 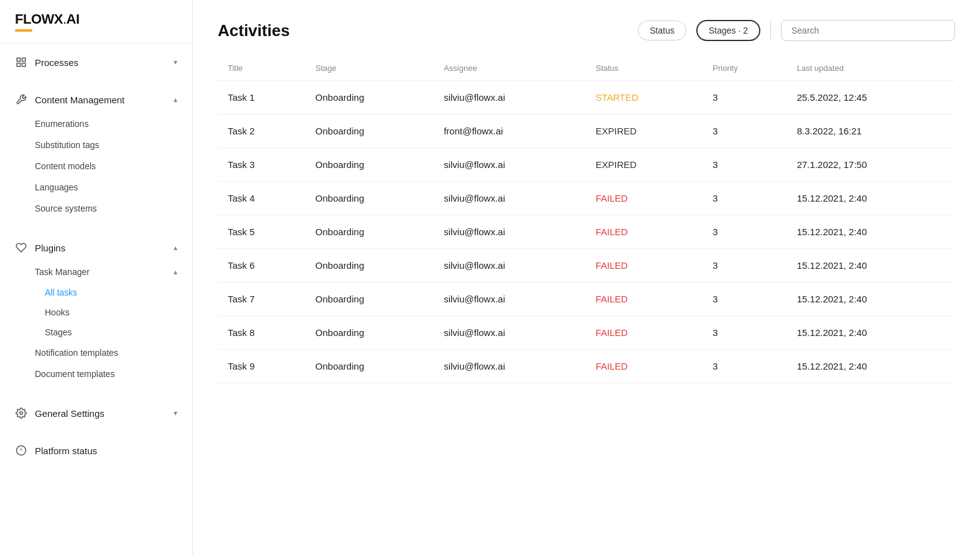 I want to click on source-systems-label: Source systems, so click(x=66, y=208).